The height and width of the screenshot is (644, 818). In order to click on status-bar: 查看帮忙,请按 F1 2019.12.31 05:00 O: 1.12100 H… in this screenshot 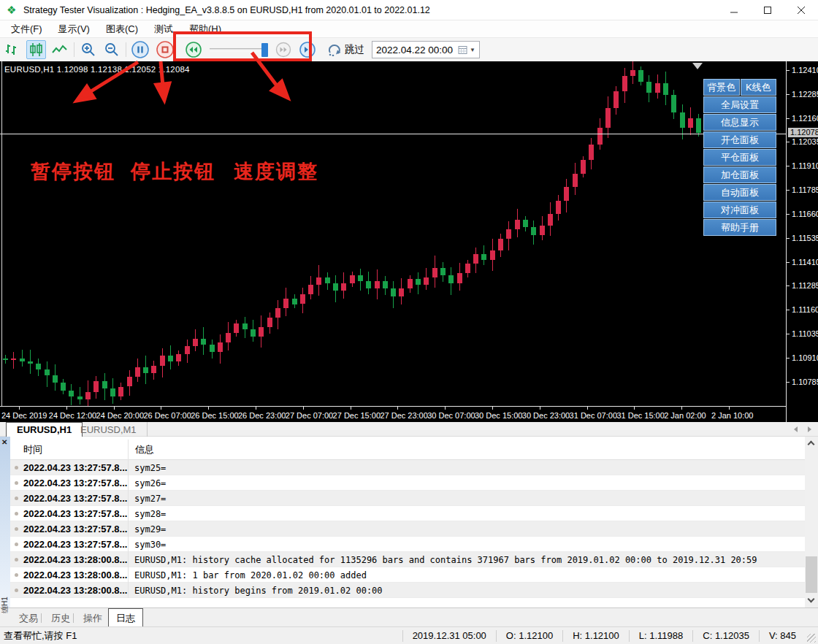, I will do `click(409, 635)`.